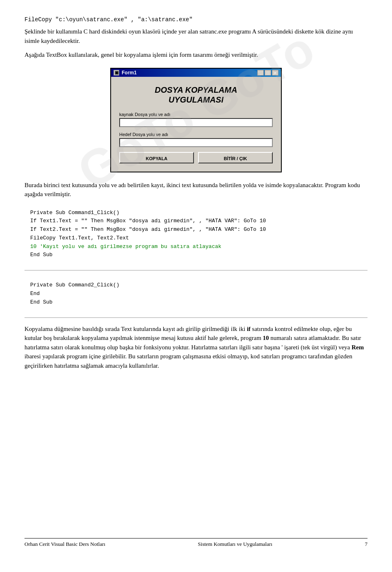 This screenshot has width=392, height=572. Describe the element at coordinates (196, 158) in the screenshot. I see `form-buttons: KOPYALA BİTİR / ÇIK` at that location.